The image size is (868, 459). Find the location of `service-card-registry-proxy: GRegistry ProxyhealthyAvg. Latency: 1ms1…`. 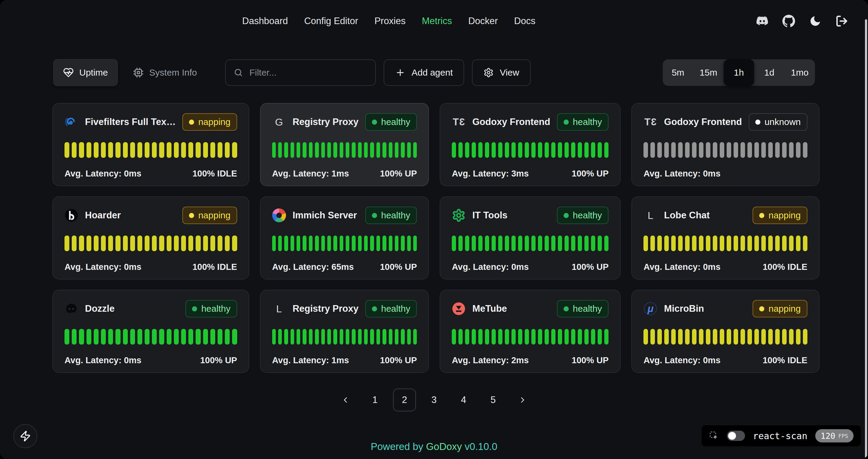

service-card-registry-proxy: GRegistry ProxyhealthyAvg. Latency: 1ms1… is located at coordinates (345, 145).